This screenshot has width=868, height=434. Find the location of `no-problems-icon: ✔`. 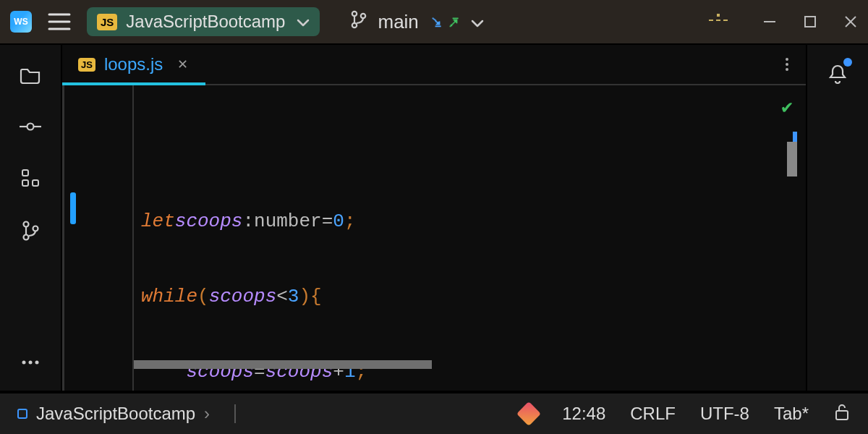

no-problems-icon: ✔ is located at coordinates (787, 107).